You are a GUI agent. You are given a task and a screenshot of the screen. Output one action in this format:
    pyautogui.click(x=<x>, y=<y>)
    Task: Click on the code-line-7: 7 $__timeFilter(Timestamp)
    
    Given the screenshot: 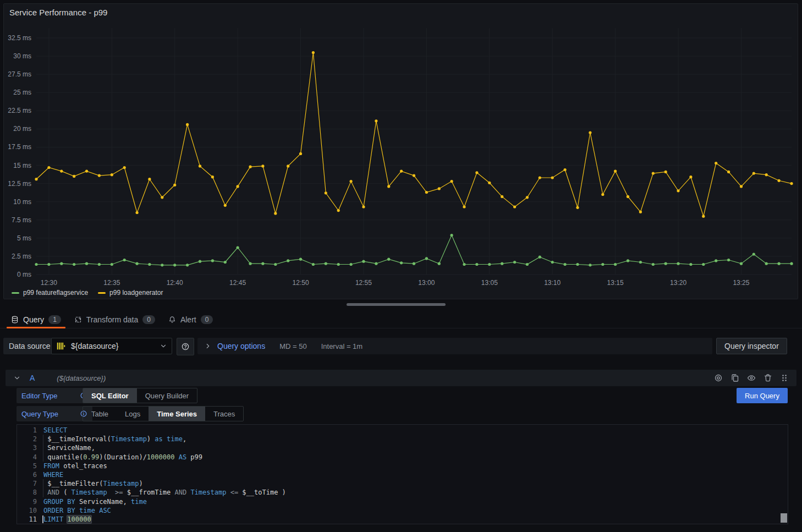 What is the action you would take?
    pyautogui.click(x=403, y=484)
    